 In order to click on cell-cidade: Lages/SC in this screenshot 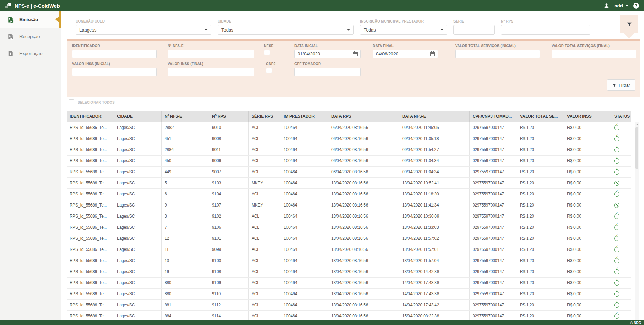, I will do `click(138, 238)`.